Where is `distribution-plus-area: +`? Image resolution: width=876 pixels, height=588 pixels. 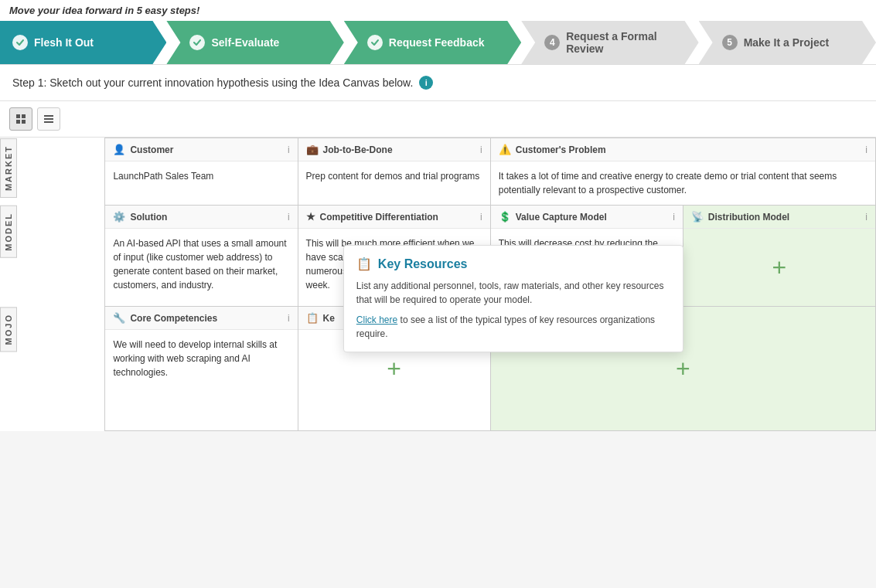 distribution-plus-area: + is located at coordinates (779, 267).